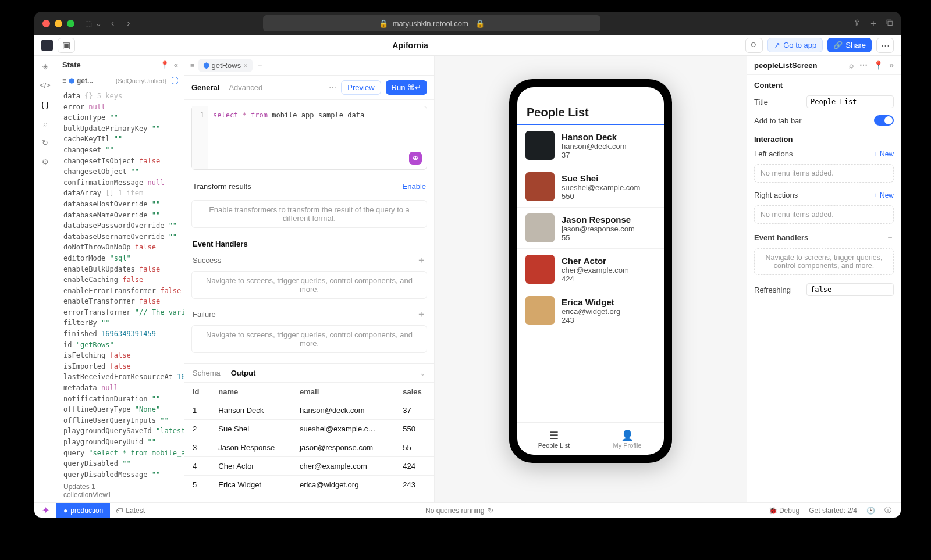  What do you see at coordinates (422, 373) in the screenshot?
I see `output-expand-icon: ⌄` at bounding box center [422, 373].